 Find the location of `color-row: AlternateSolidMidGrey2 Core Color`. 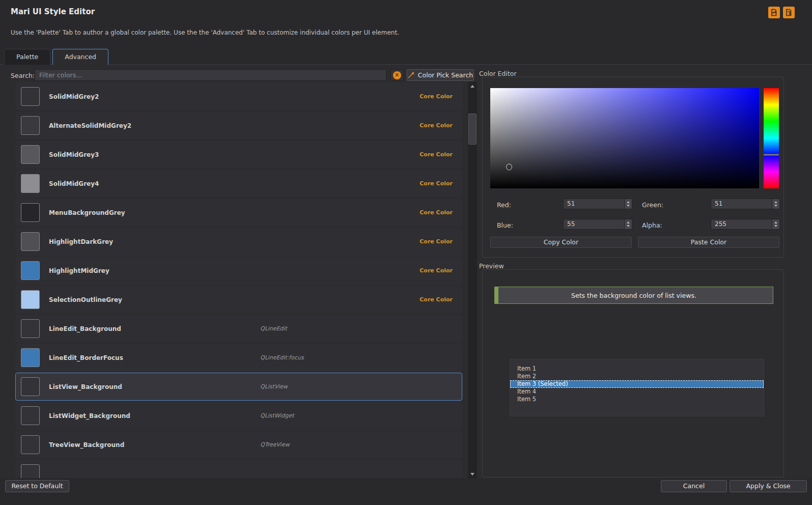

color-row: AlternateSolidMidGrey2 Core Color is located at coordinates (239, 125).